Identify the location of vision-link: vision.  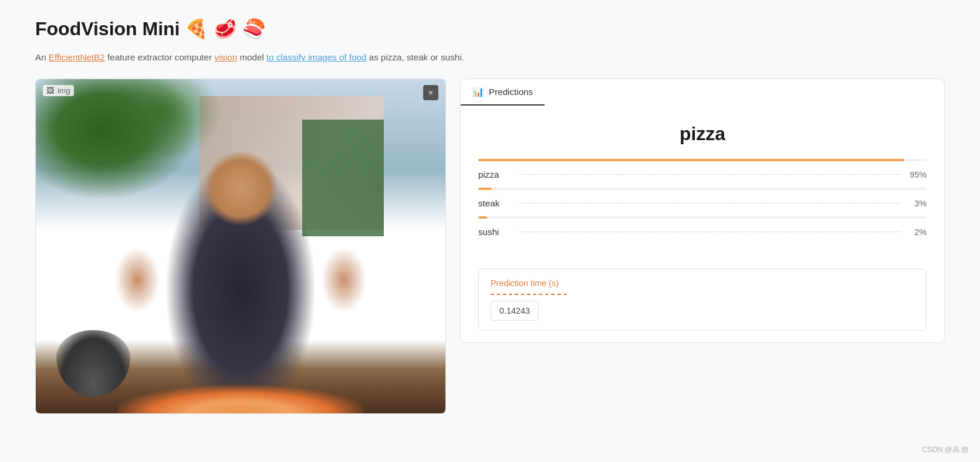
(225, 57).